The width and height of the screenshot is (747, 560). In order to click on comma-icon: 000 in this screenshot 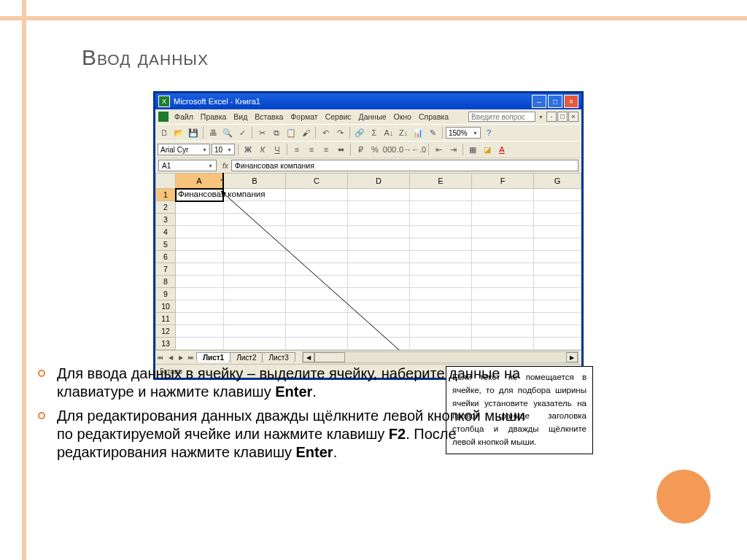, I will do `click(390, 149)`.